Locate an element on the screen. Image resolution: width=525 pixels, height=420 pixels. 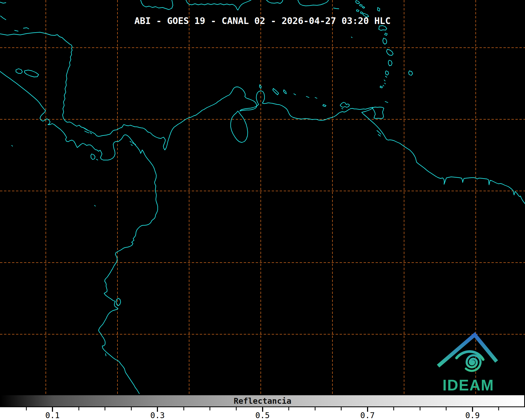
colorbar-label: Reflectancia is located at coordinates (263, 401).